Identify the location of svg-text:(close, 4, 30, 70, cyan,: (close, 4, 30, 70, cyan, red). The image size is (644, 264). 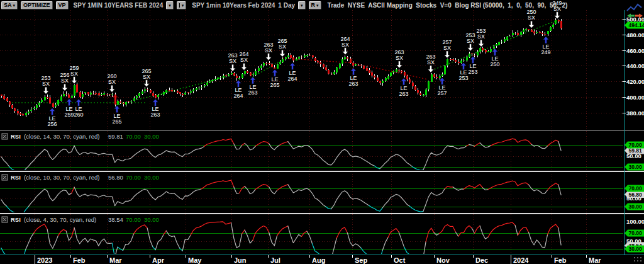
(60, 219).